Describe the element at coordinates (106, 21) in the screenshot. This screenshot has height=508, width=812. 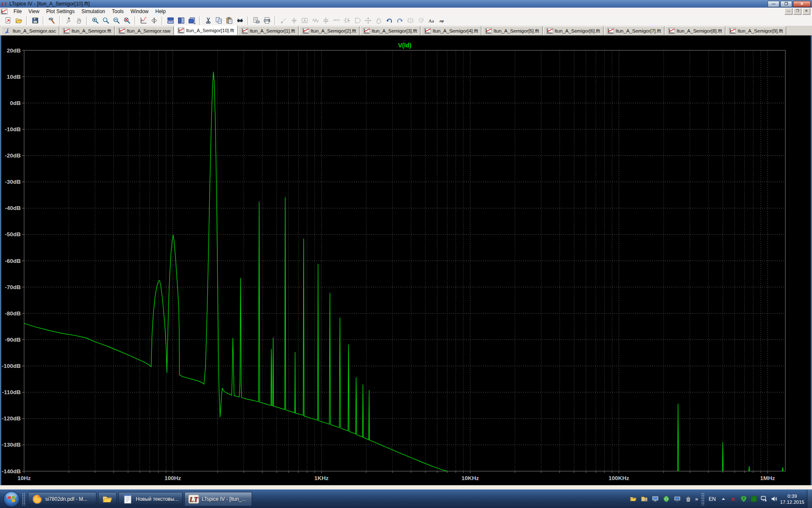
I see `zoom-back-icon` at that location.